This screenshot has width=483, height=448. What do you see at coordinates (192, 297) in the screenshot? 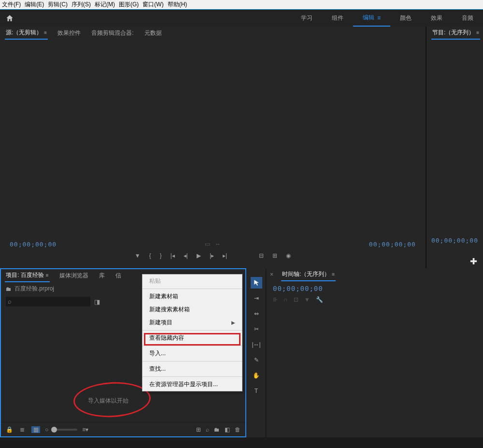
I see `cm-new-bin: 新建素材箱` at bounding box center [192, 297].